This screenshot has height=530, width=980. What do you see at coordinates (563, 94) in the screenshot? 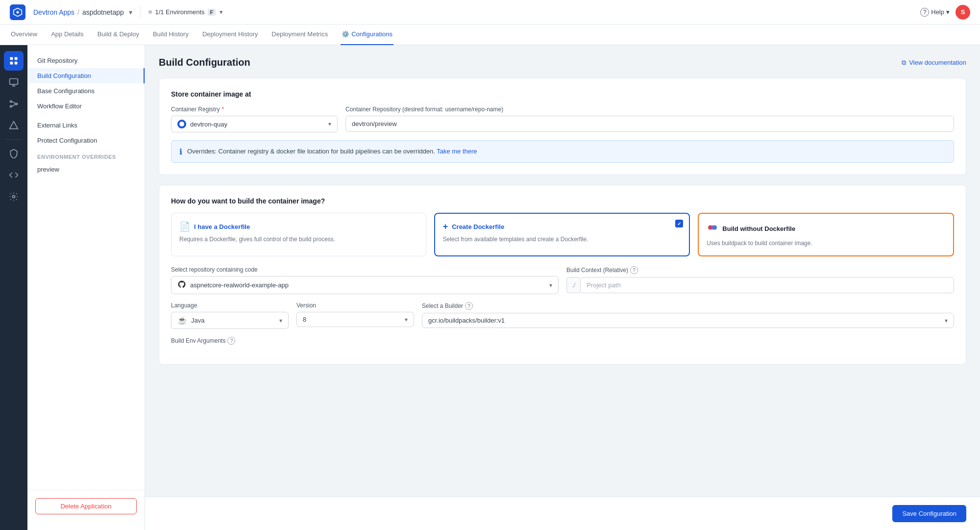
I see `store-section-title: Store container image at` at bounding box center [563, 94].